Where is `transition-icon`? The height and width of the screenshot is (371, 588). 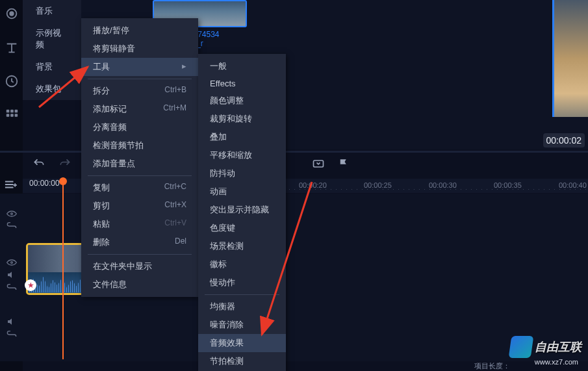
transition-icon is located at coordinates (318, 164).